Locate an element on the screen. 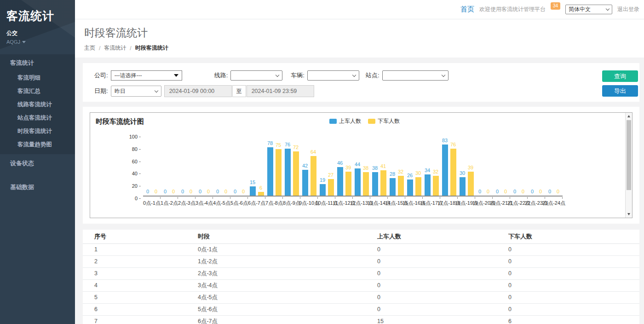 Image resolution: width=644 pixels, height=324 pixels. bar-value-label: 39 is located at coordinates (348, 168).